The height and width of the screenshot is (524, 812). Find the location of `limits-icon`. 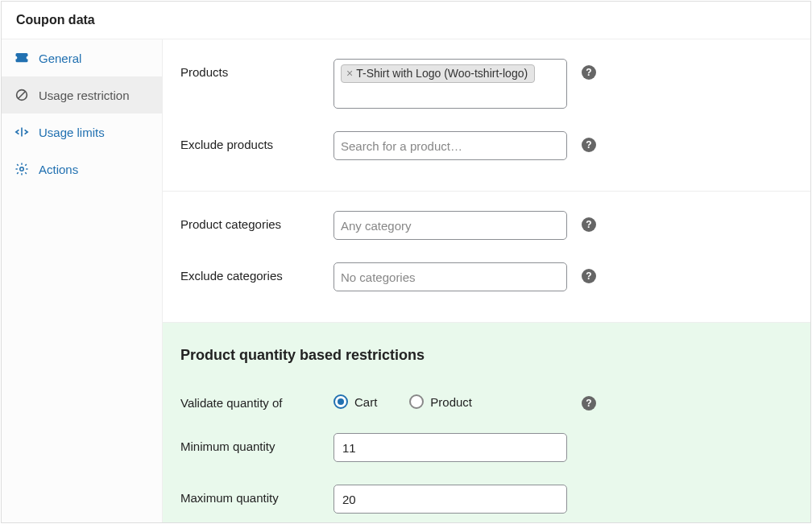

limits-icon is located at coordinates (22, 132).